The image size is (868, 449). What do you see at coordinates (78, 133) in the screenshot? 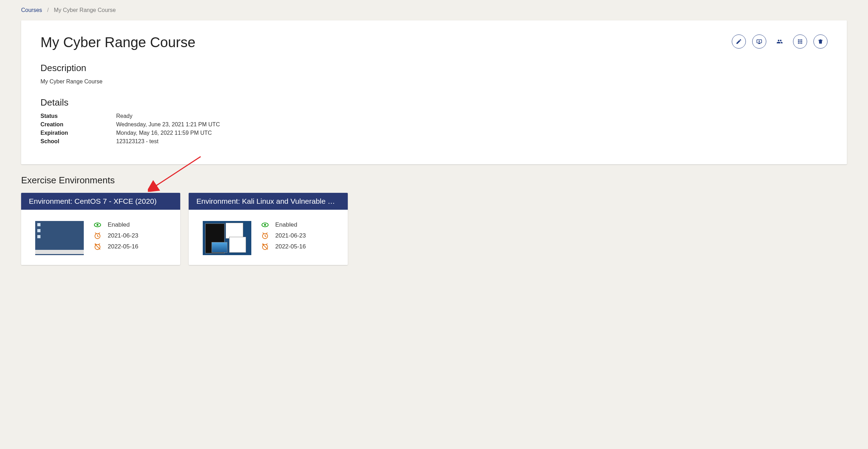
I see `detail-label: Expiration` at bounding box center [78, 133].